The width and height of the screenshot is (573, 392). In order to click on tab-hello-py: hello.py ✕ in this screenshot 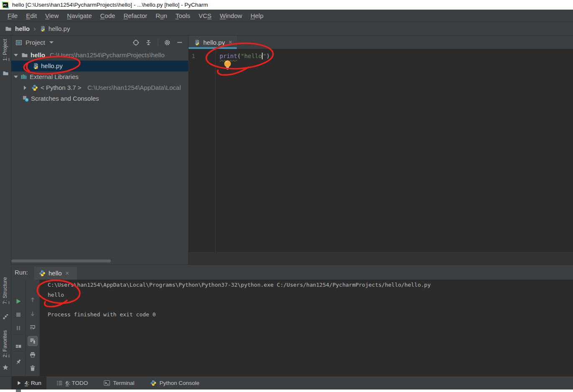, I will do `click(212, 42)`.